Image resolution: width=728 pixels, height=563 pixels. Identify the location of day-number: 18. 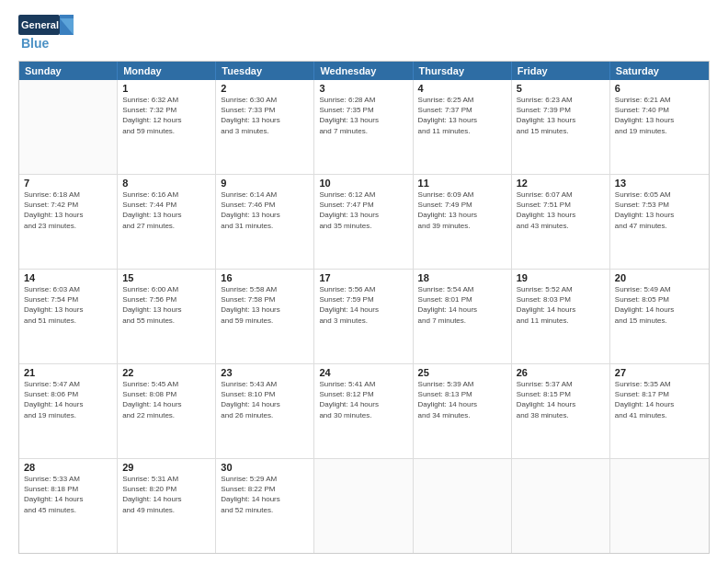
(462, 278).